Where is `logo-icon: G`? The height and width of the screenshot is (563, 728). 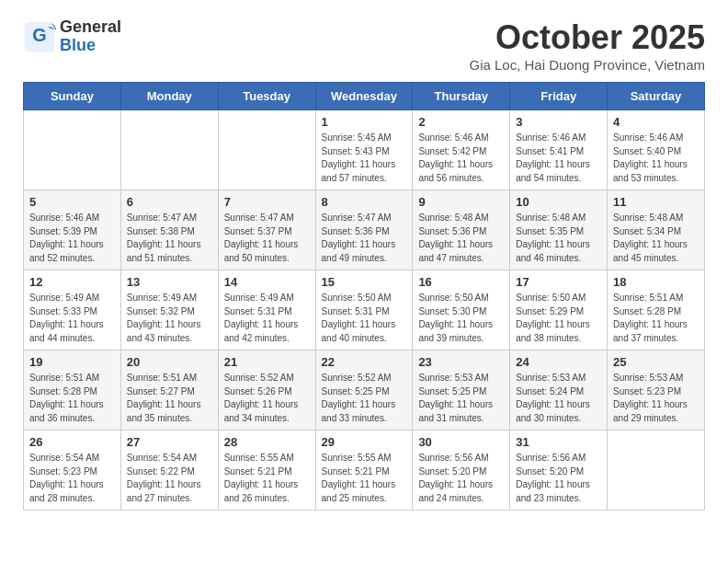 logo-icon: G is located at coordinates (40, 37).